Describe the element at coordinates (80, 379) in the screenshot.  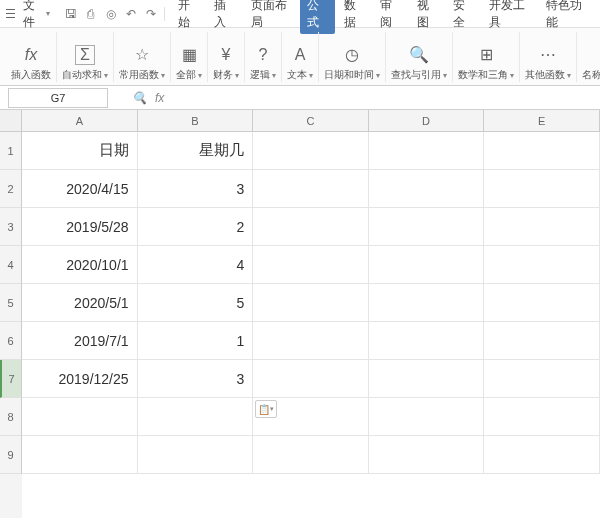
I see `cell-a7: 2019/12/25` at that location.